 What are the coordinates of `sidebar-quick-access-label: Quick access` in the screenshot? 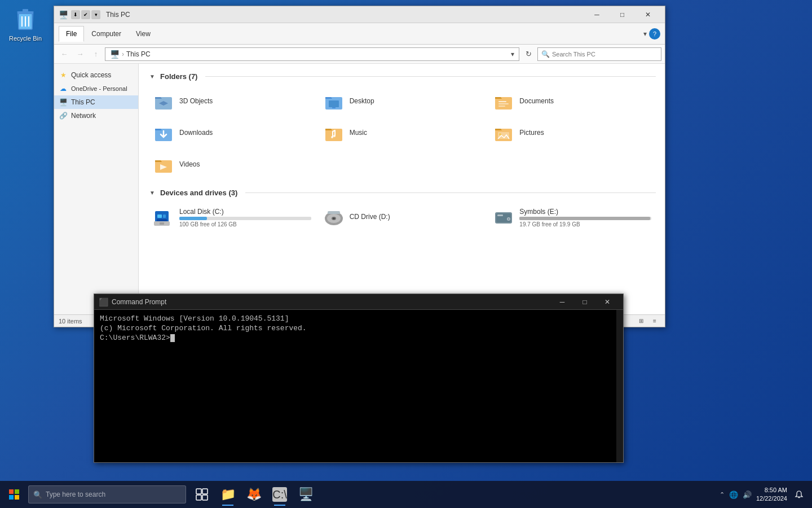 It's located at (91, 75).